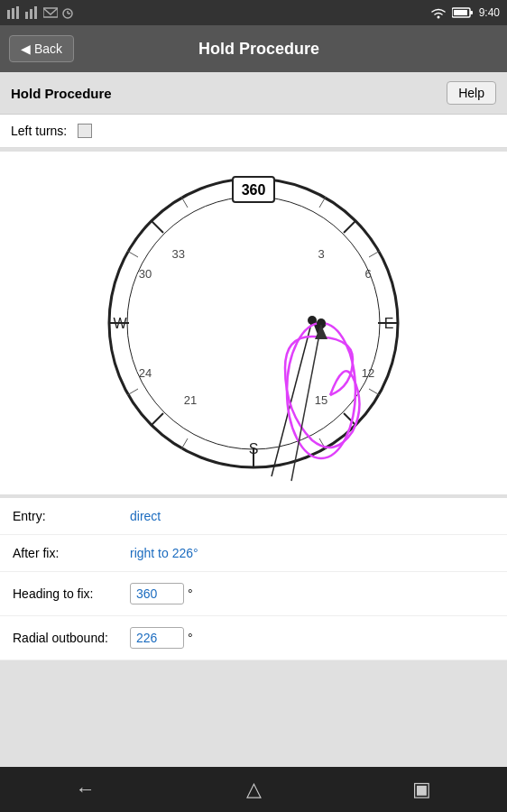 This screenshot has height=812, width=507. I want to click on svg-text: 30, so click(145, 274).